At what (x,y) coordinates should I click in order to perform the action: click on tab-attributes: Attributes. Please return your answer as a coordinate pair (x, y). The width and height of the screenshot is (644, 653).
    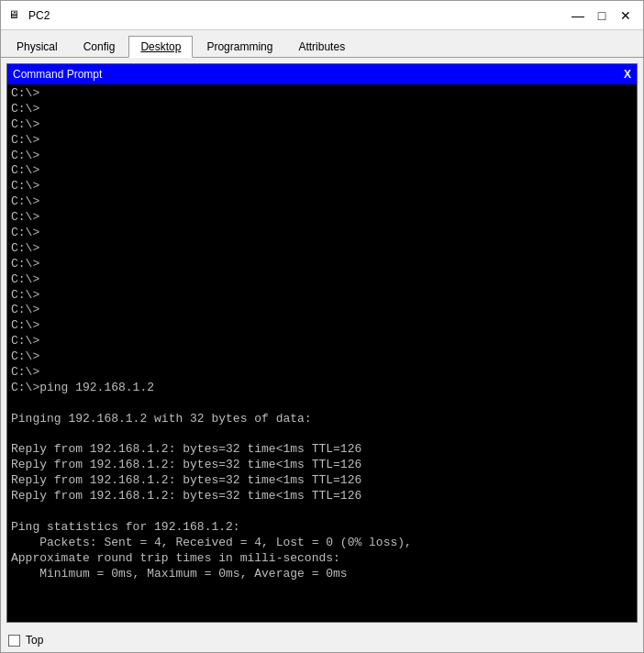
    Looking at the image, I should click on (321, 47).